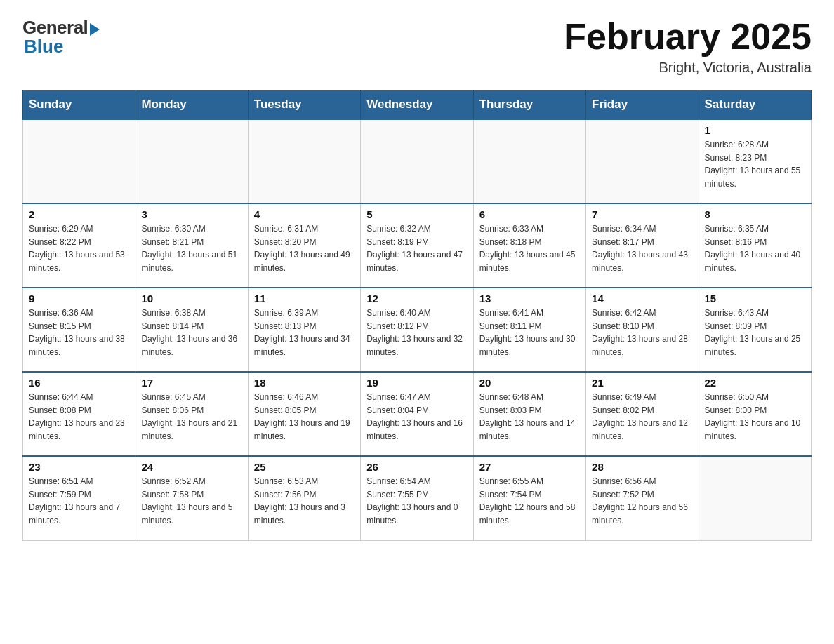 This screenshot has width=834, height=644. What do you see at coordinates (755, 248) in the screenshot?
I see `day-info: Sunrise: 6:35 AMSunset: 8:16 PMDaylight:…` at bounding box center [755, 248].